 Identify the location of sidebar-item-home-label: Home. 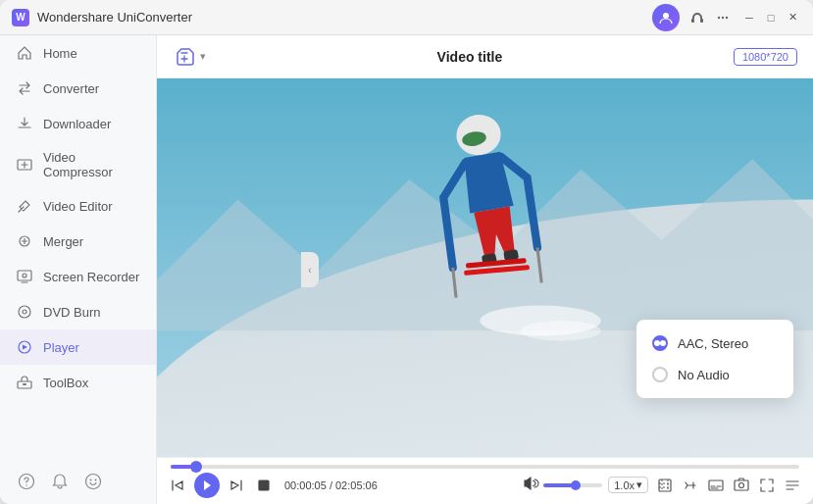
(61, 53).